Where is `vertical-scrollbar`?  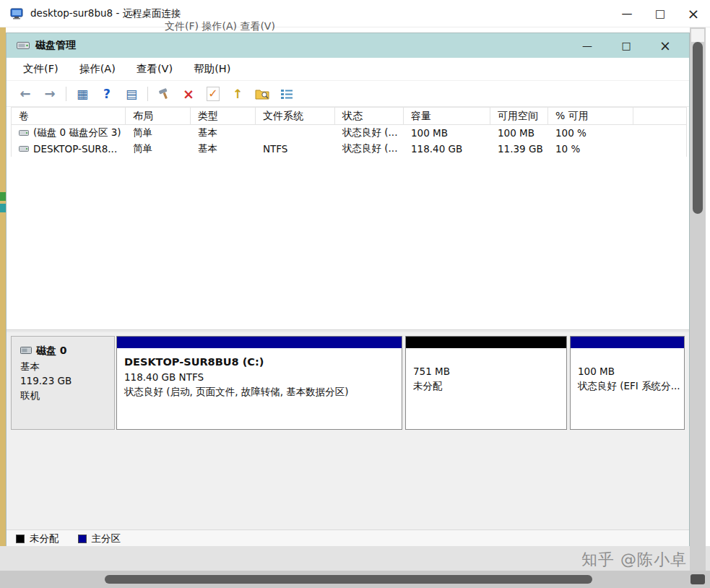 vertical-scrollbar is located at coordinates (698, 299).